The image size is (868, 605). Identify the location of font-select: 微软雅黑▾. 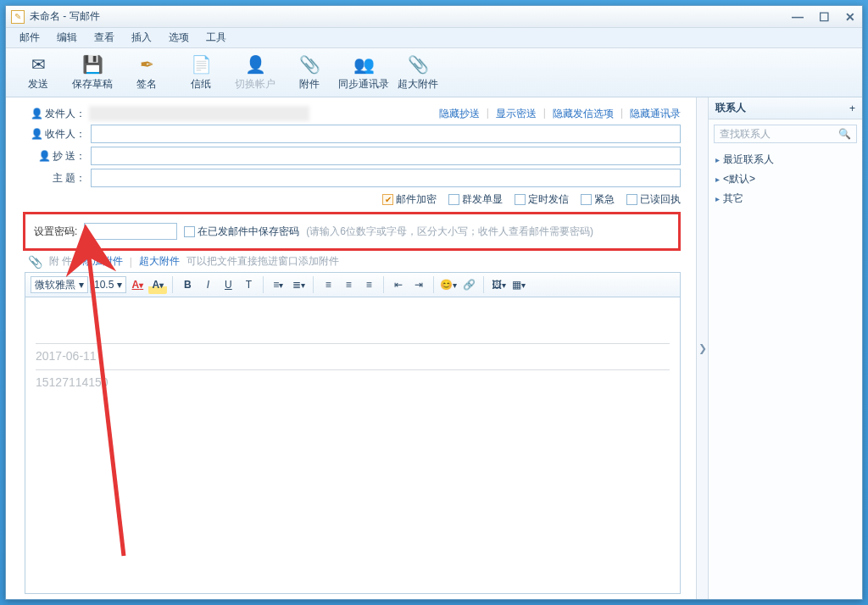
(59, 285).